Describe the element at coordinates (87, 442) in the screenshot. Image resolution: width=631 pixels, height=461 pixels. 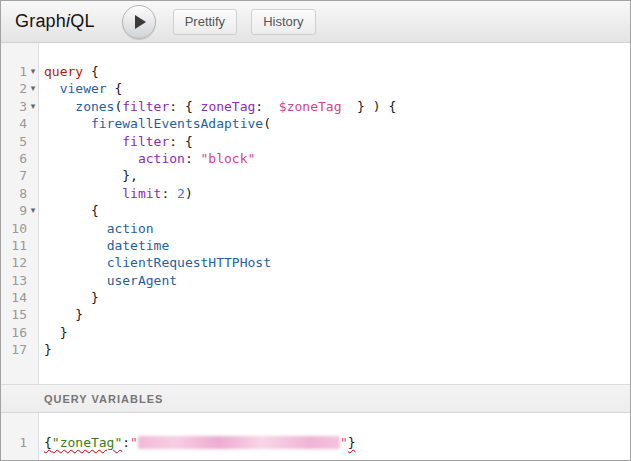
I see `code-token: "zoneTag"` at that location.